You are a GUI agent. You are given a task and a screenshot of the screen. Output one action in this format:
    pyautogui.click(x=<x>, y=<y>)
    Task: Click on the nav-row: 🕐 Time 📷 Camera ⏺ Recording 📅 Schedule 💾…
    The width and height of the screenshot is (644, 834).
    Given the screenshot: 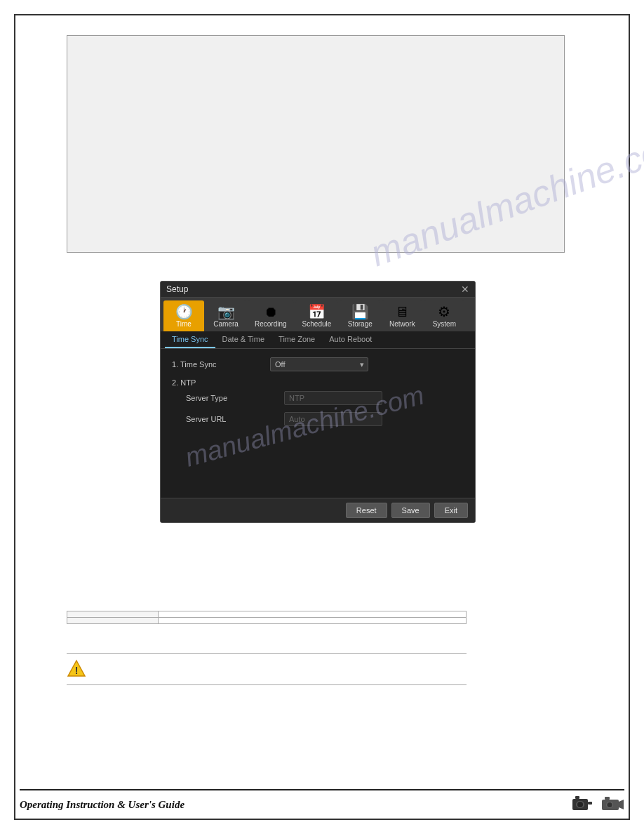 What is the action you would take?
    pyautogui.click(x=318, y=315)
    